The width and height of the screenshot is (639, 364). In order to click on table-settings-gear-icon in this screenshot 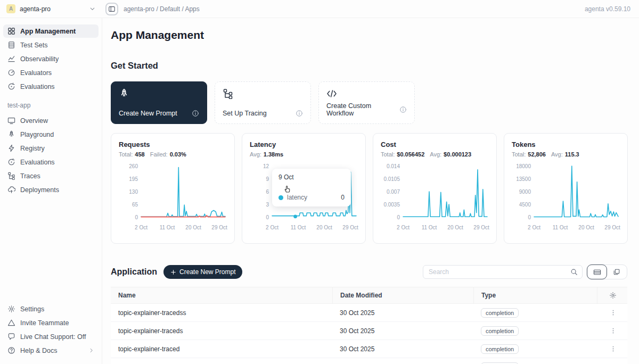, I will do `click(613, 295)`.